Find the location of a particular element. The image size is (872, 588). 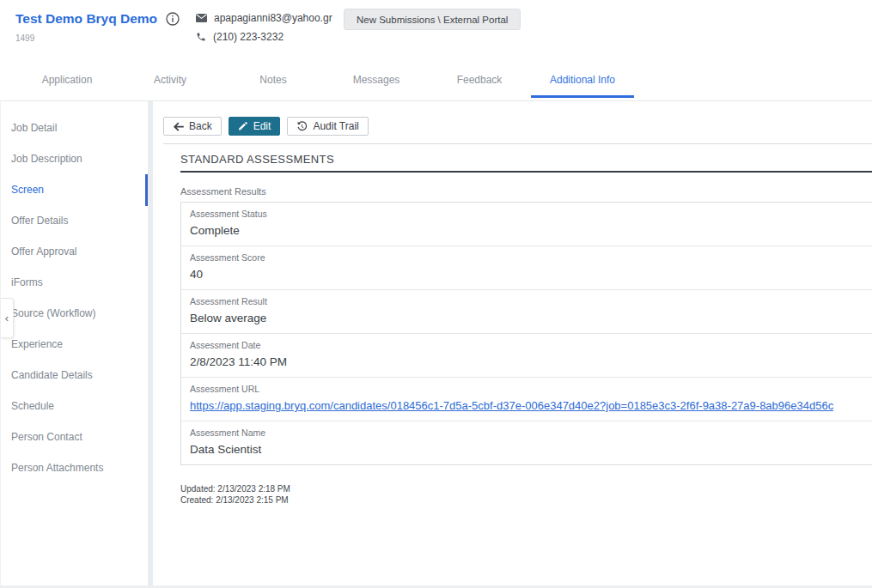

contact-block: apapagianni83@yahoo.gr (210) 223-3232 is located at coordinates (265, 27).